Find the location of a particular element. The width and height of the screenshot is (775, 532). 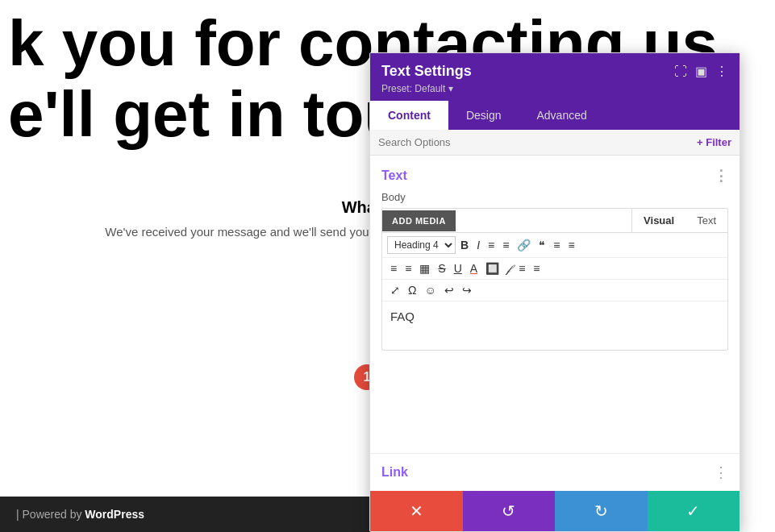

toolbar-row-2: ≡ ≡ ▦ S U A 🔲 𝒻 ≡ ≡ is located at coordinates (555, 269).